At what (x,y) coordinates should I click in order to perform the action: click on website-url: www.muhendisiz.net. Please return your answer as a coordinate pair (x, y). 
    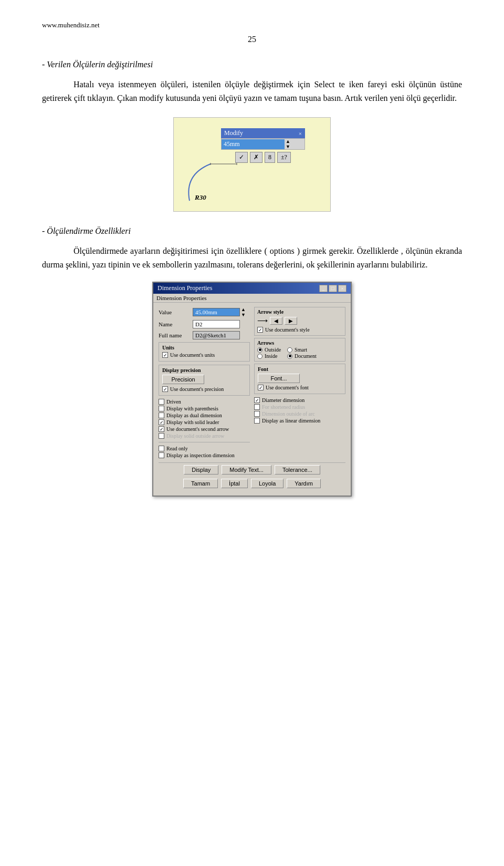
    Looking at the image, I should click on (71, 25).